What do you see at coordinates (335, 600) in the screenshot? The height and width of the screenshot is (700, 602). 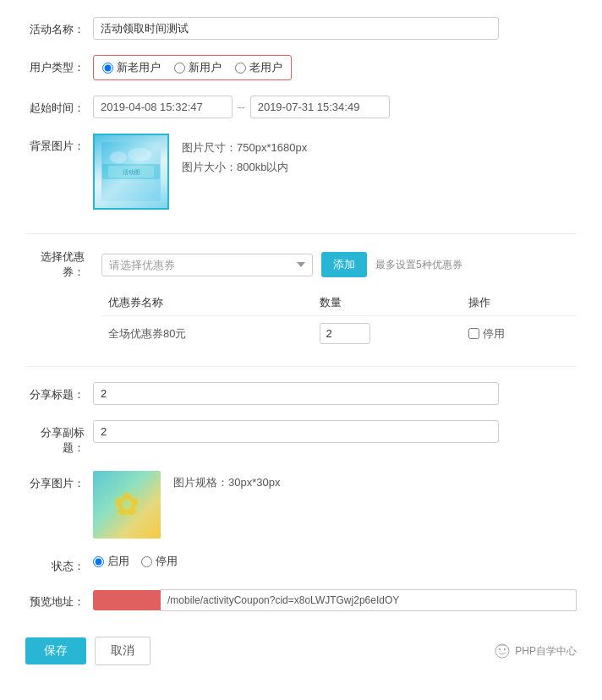 I see `preview-url-display: /mobile/activityCoupon?cid=x8oLWJTGwj2p6…` at bounding box center [335, 600].